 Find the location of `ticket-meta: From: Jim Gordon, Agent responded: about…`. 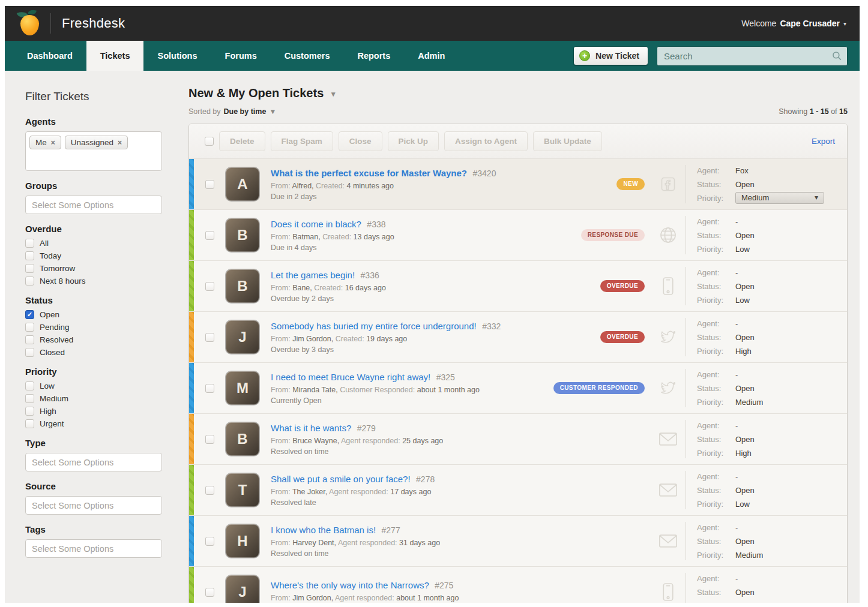

ticket-meta: From: Jim Gordon, Agent responded: about… is located at coordinates (406, 598).